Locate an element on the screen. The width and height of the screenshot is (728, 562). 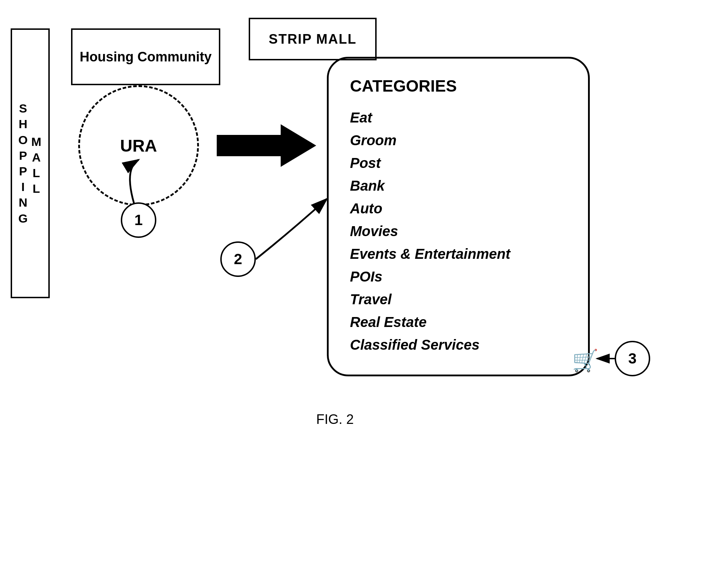
list-item: Bank is located at coordinates (458, 186).